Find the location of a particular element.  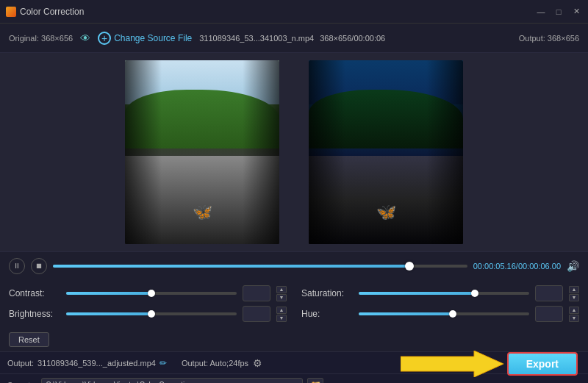

file-name: 311089346_53...341003_n.mp4 is located at coordinates (257, 38).